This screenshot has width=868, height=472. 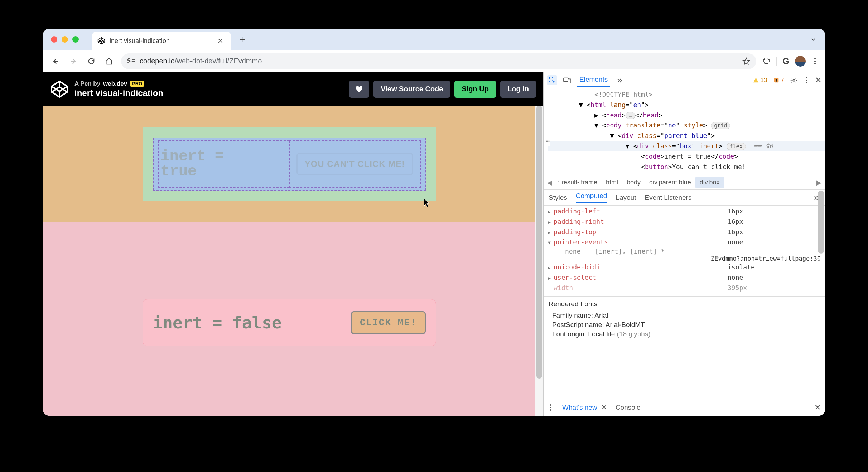 What do you see at coordinates (548, 141) in the screenshot?
I see `dom-ellipsis-icon: ⋯` at bounding box center [548, 141].